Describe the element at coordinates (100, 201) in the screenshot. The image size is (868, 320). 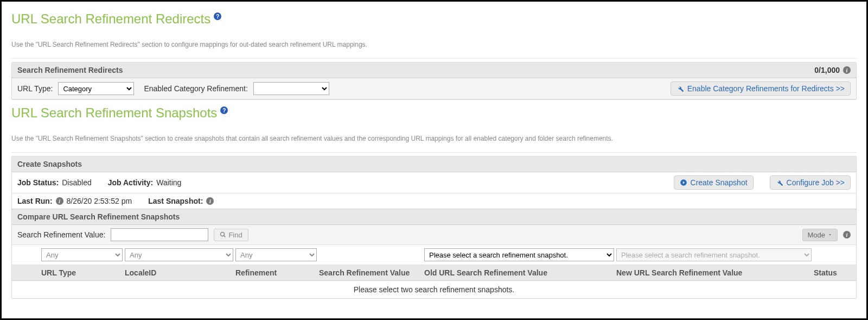
I see `last-run-value: 8/26/20 2:53:52 pm` at that location.